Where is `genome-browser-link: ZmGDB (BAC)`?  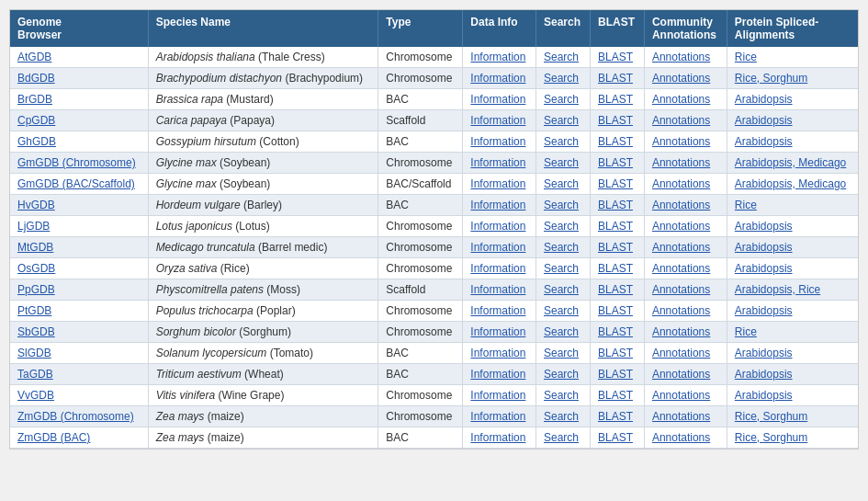
genome-browser-link: ZmGDB (BAC) is located at coordinates (53, 438).